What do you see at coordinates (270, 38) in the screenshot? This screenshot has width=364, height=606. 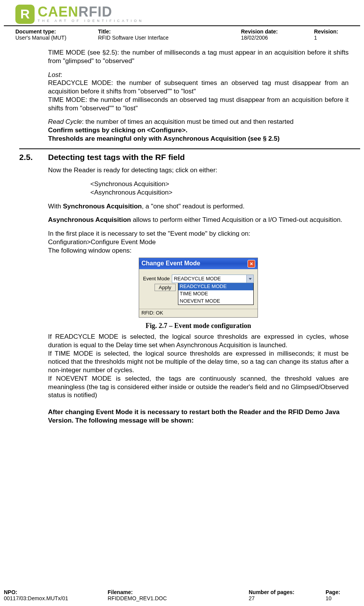 I see `rev-date-value: 18/02/2006` at bounding box center [270, 38].